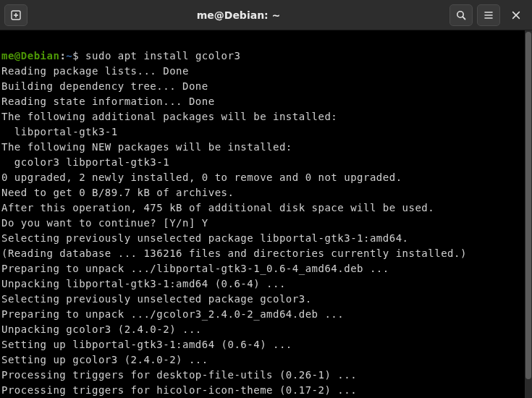 This screenshot has height=398, width=532. What do you see at coordinates (17, 56) in the screenshot?
I see `prompt-at: @` at bounding box center [17, 56].